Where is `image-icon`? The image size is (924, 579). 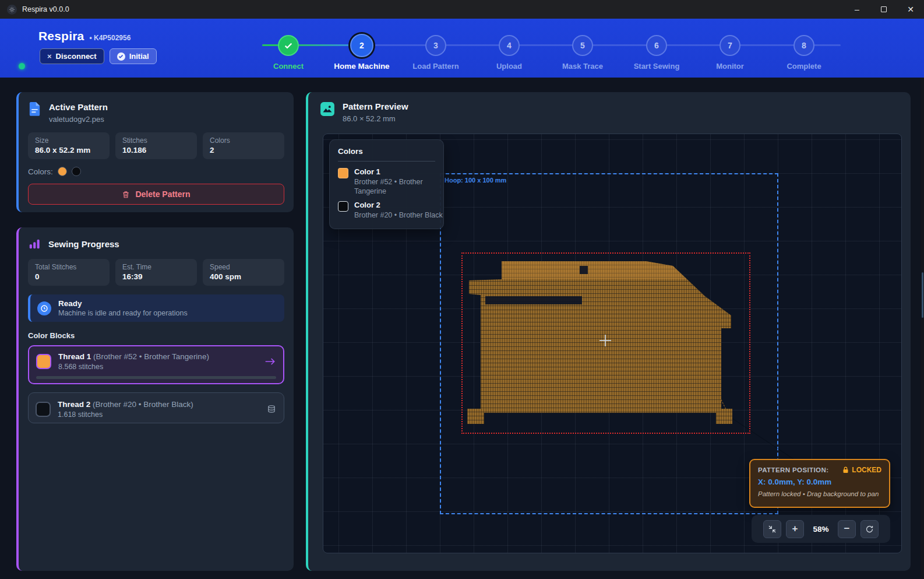
image-icon is located at coordinates (327, 109).